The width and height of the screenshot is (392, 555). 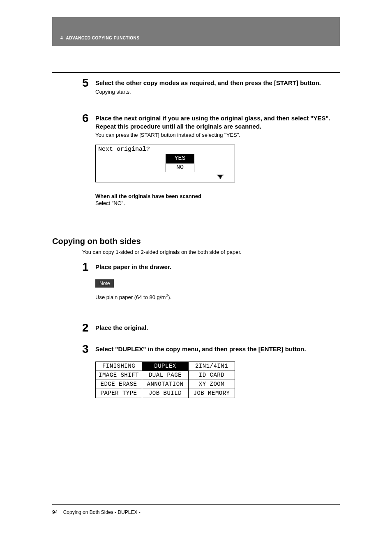 I want to click on copy-menu-grid: FINISHING DUPLEX 2IN1/4IN1 IMAGE SHIFT D…, so click(x=165, y=380).